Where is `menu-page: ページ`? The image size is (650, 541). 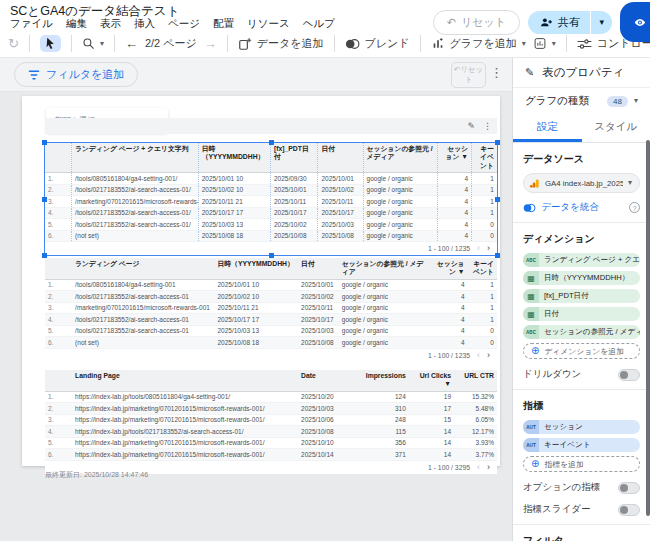
menu-page: ページ is located at coordinates (184, 24).